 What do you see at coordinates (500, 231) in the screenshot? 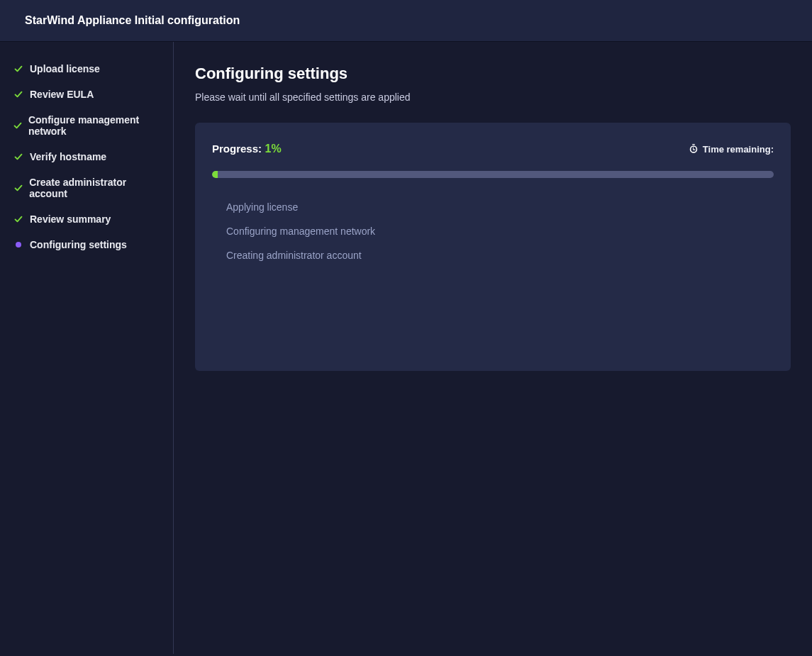
I see `step-configure-network: Configuring management network` at bounding box center [500, 231].